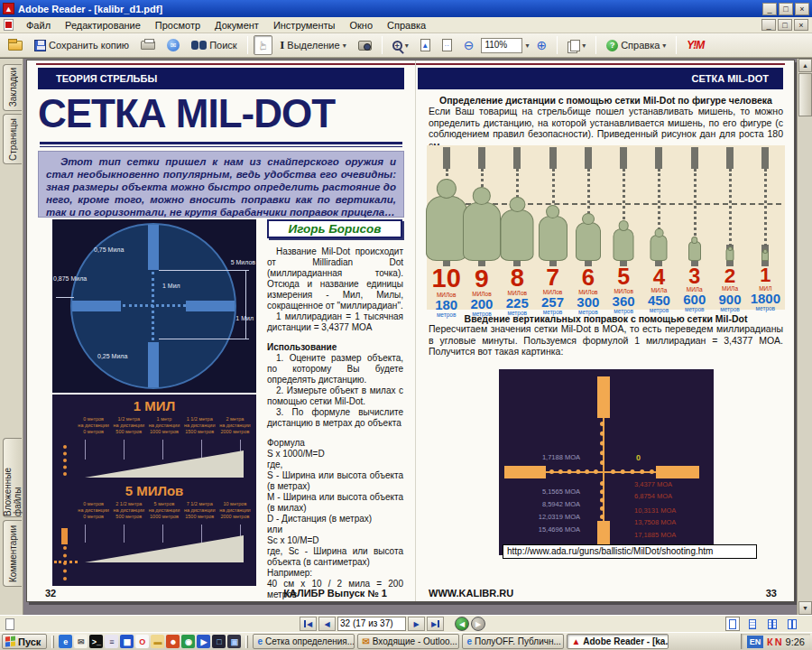 The height and width of the screenshot is (650, 812). I want to click on page-number-field: 32 (17 из 37), so click(372, 624).